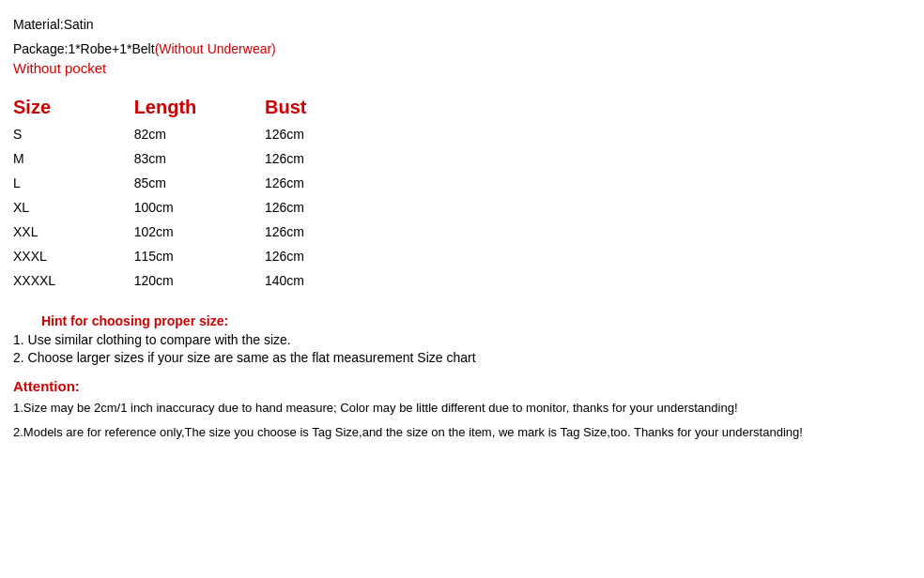 The width and height of the screenshot is (924, 578). I want to click on size-table: Size Length Bust S82cm126cmM83cm126cmL85…, so click(192, 193).